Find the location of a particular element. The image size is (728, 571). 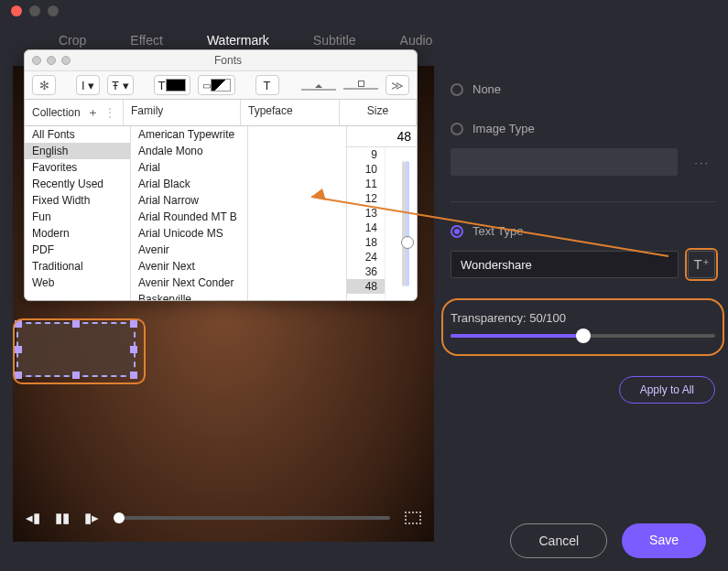

family-item: Arial Rounded MT B is located at coordinates (189, 217).